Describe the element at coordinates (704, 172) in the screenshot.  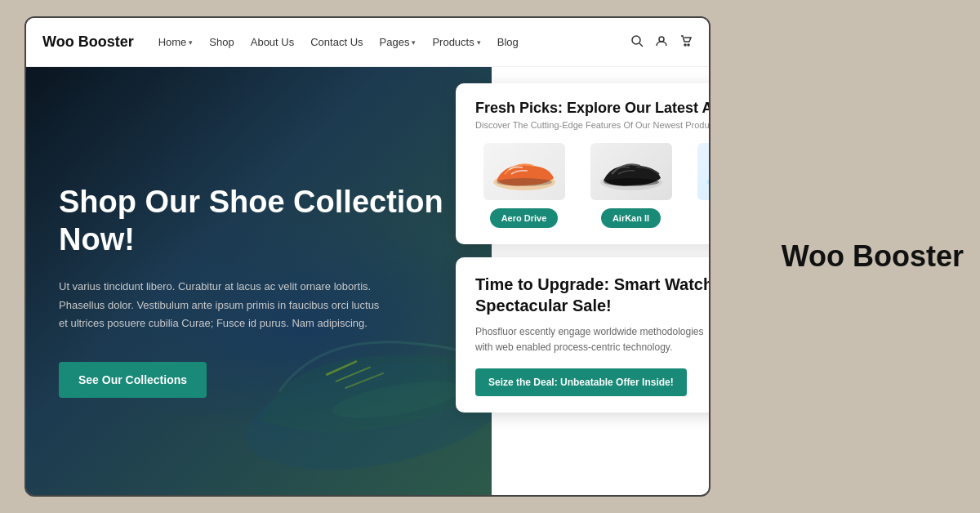
I see `product-image-halo` at that location.